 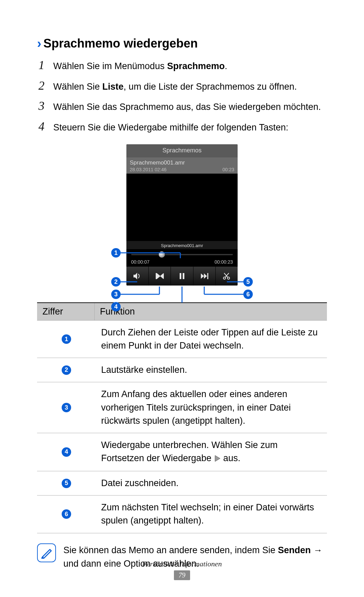 I want to click on seek-bar, so click(x=182, y=255).